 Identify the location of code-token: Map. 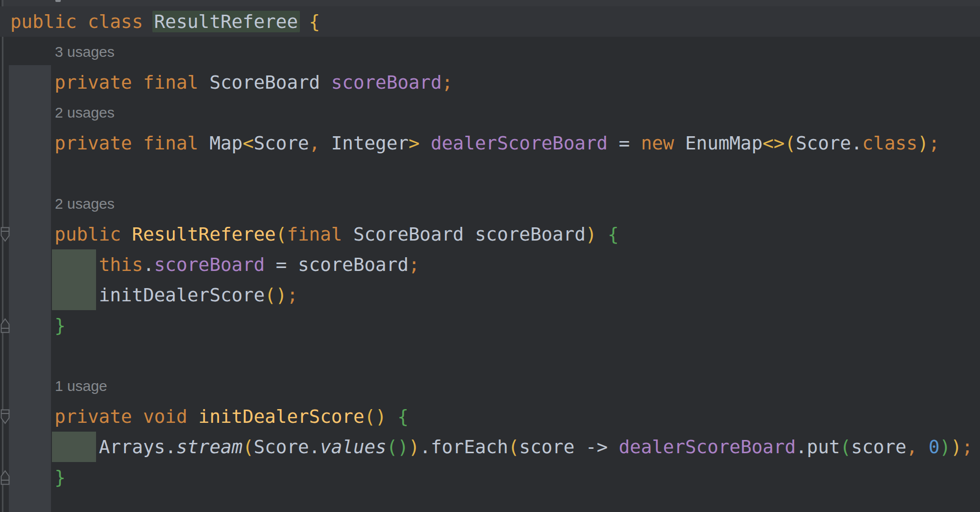
(226, 143).